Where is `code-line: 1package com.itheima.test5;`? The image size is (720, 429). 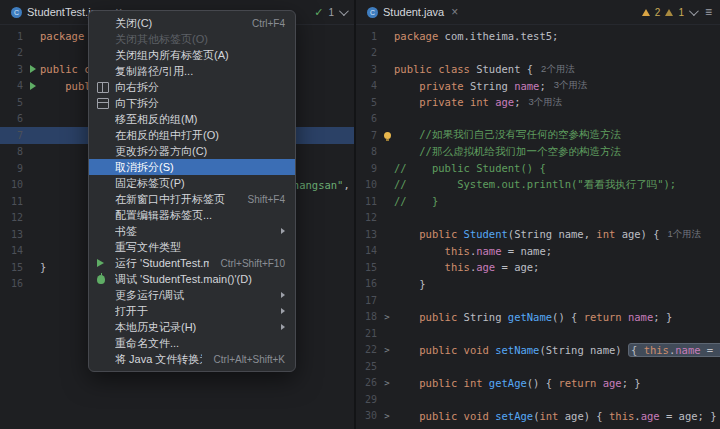 code-line: 1package com.itheima.test5; is located at coordinates (538, 36).